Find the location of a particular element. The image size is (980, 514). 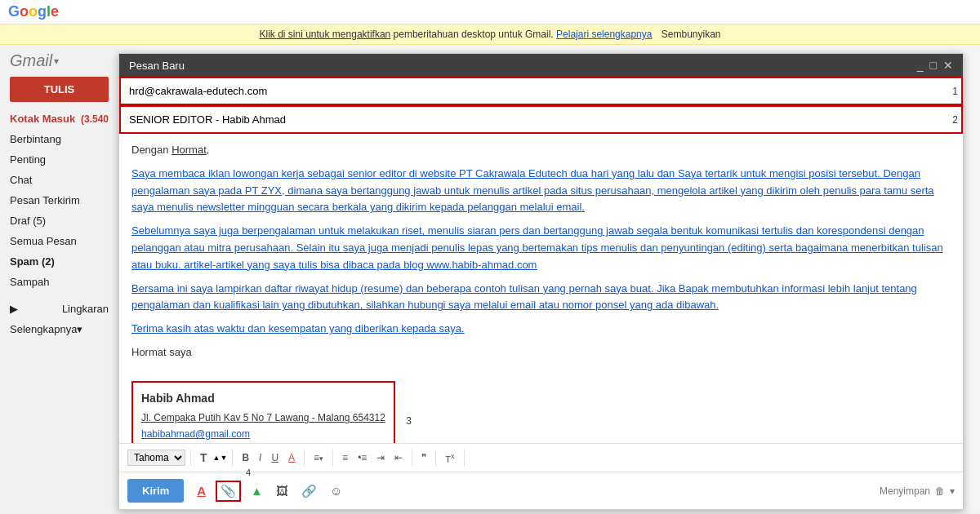

google-logo: Google is located at coordinates (33, 11).